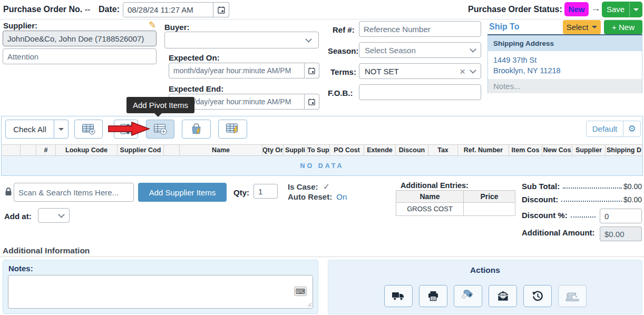 The width and height of the screenshot is (644, 315). I want to click on grid-col-qty-ordered: Qty Or, so click(273, 150).